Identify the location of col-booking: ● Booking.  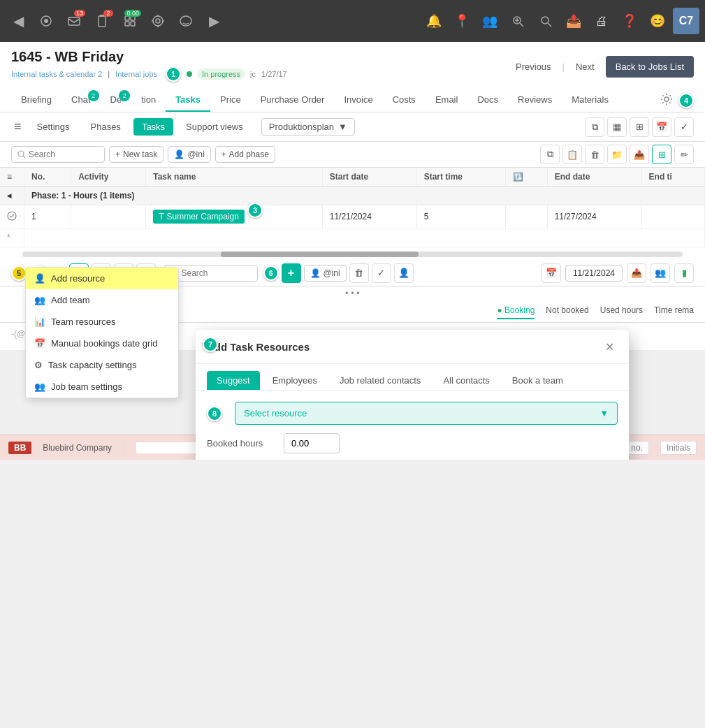
(516, 311).